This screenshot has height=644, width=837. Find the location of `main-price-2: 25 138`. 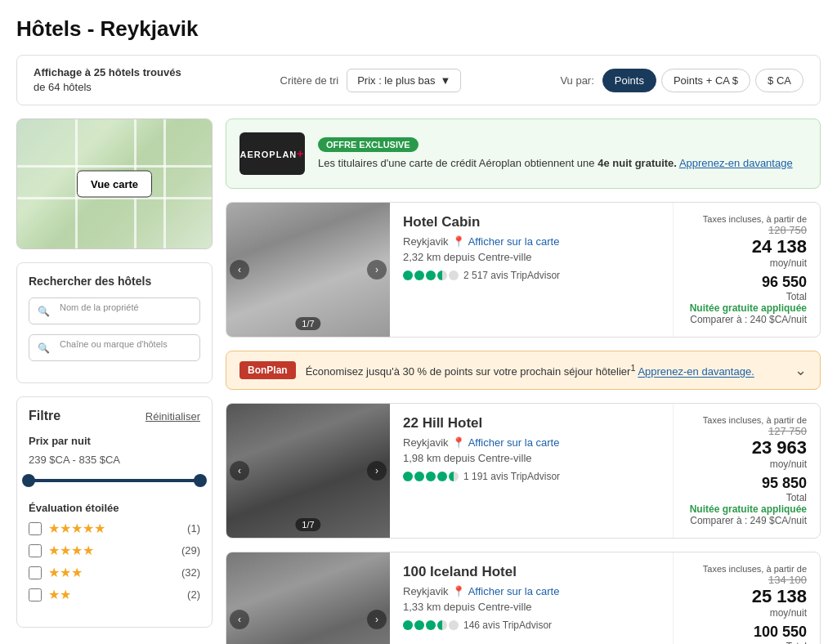

main-price-2: 25 138 is located at coordinates (780, 597).